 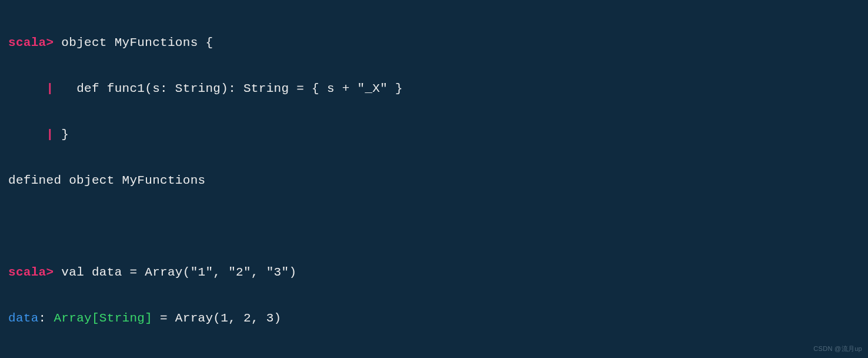 What do you see at coordinates (434, 42) in the screenshot?
I see `code-line: scala> object MyFunctions {` at bounding box center [434, 42].